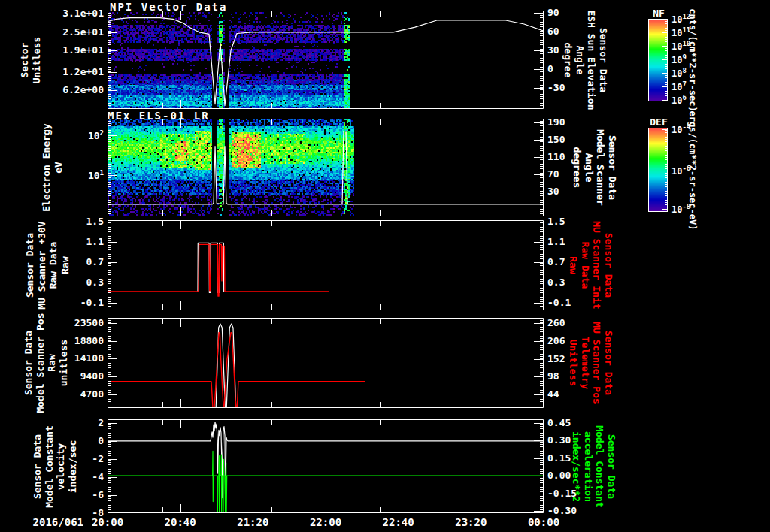 The height and width of the screenshot is (532, 770). Describe the element at coordinates (659, 122) in the screenshot. I see `mex-els-01-lr-colorbar-title: DEF` at that location.